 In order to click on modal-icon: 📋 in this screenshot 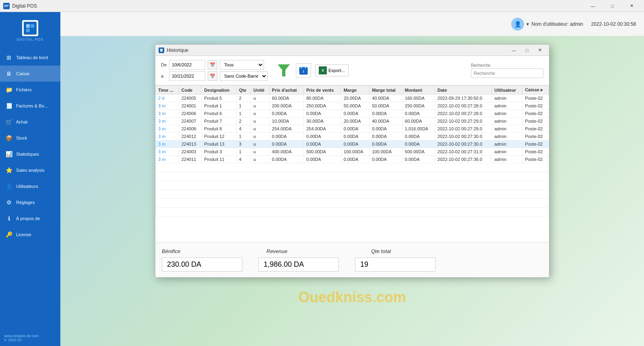, I will do `click(161, 50)`.